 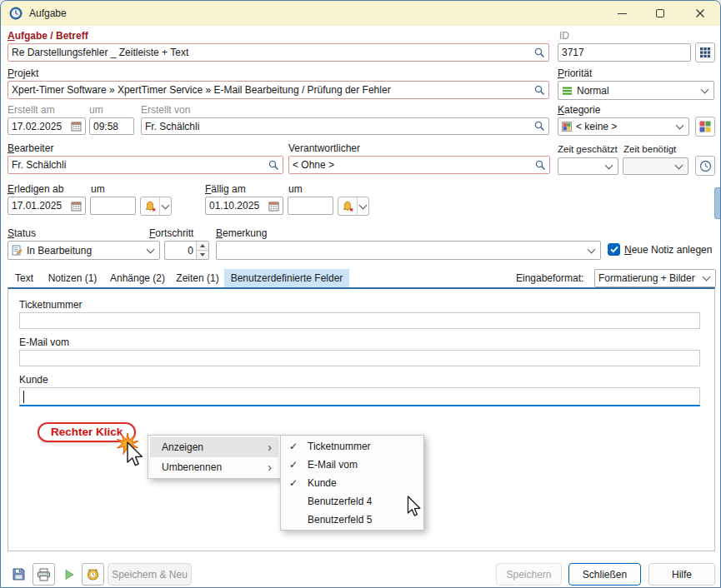 What do you see at coordinates (700, 13) in the screenshot?
I see `close-icon` at bounding box center [700, 13].